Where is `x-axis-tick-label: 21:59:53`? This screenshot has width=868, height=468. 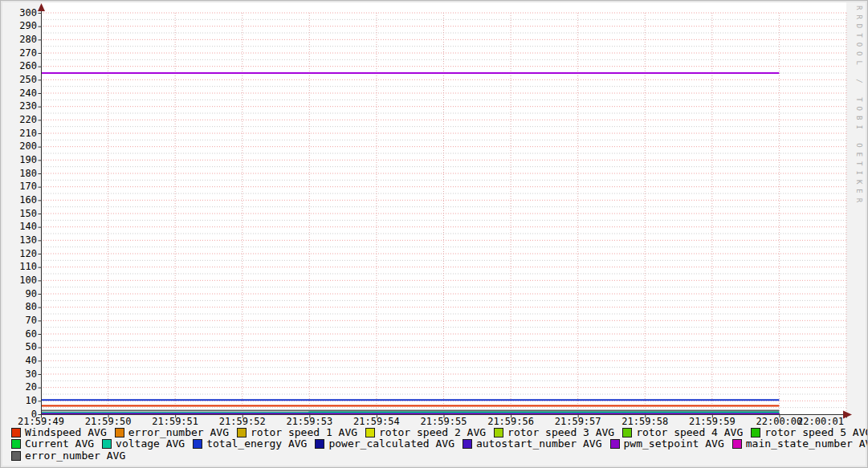 x-axis-tick-label: 21:59:53 is located at coordinates (309, 422).